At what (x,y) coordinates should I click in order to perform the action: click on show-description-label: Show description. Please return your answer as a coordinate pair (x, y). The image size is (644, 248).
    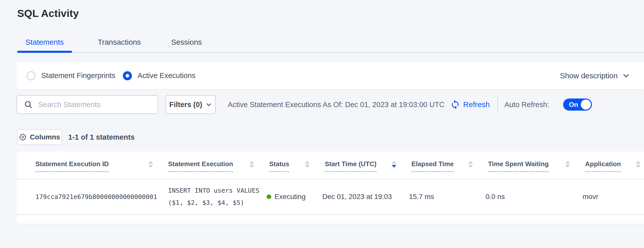
    Looking at the image, I should click on (589, 76).